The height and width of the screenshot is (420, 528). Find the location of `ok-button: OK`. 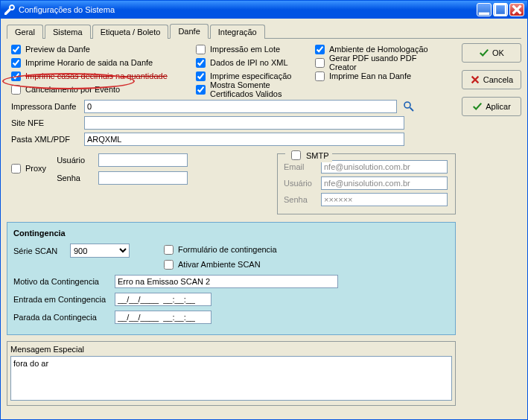

ok-button: OK is located at coordinates (492, 53).